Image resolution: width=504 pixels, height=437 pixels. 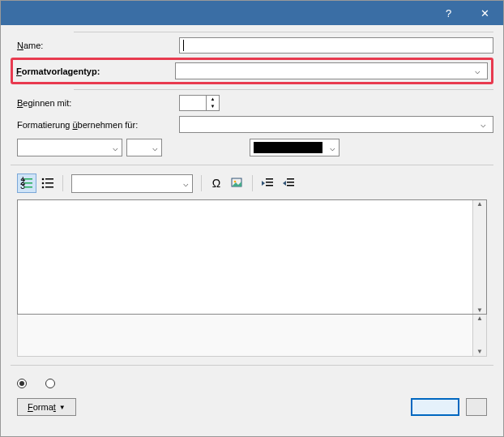 What do you see at coordinates (435, 407) in the screenshot?
I see `ok-button` at bounding box center [435, 407].